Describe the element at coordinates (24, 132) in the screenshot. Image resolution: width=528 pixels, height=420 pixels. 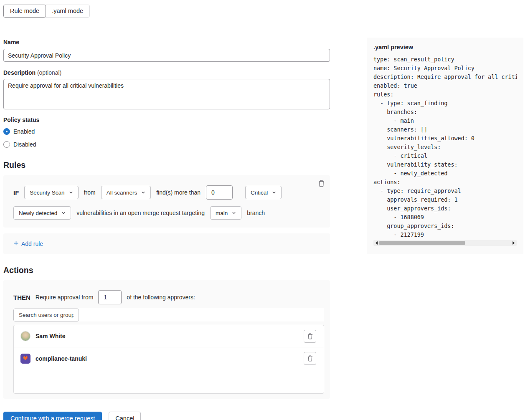
I see `enabled-radio-label: Enabled` at that location.